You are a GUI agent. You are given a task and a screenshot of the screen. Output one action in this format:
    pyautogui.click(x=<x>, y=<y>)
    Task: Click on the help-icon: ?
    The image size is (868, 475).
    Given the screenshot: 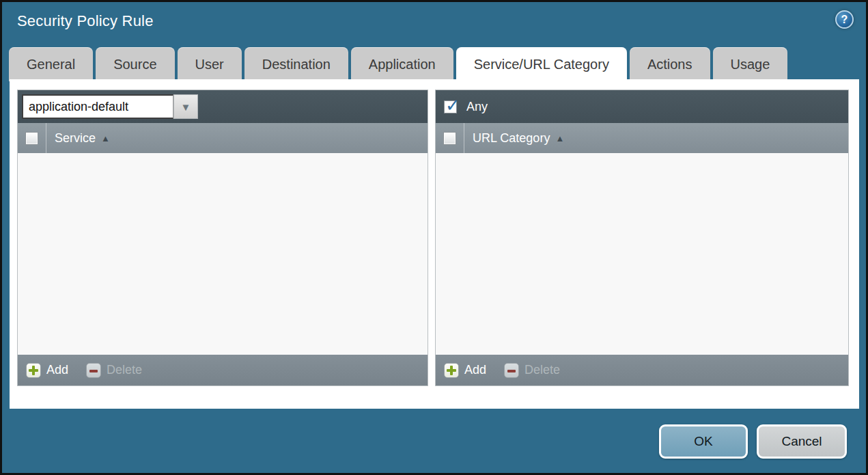 What is the action you would take?
    pyautogui.click(x=844, y=19)
    